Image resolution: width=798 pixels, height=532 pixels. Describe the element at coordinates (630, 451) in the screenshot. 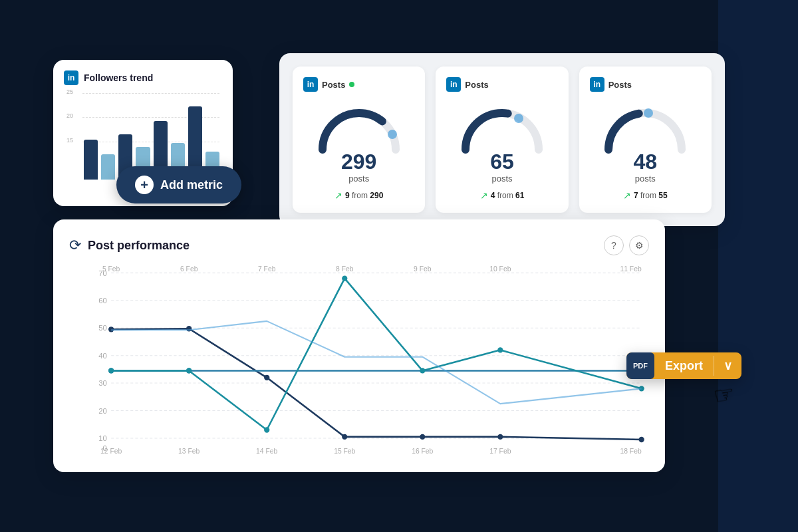

I see `svg-text: 18 Feb` at that location.